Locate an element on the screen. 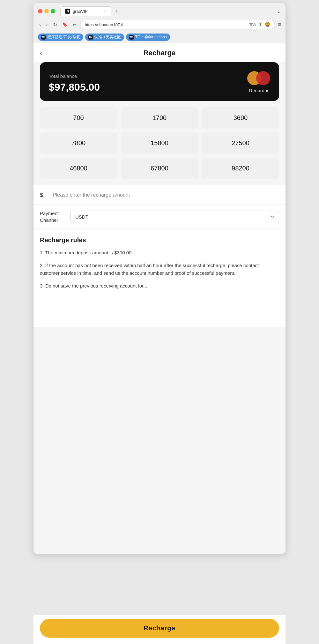 The image size is (319, 644). amount-btn-5: 27500 is located at coordinates (241, 143).